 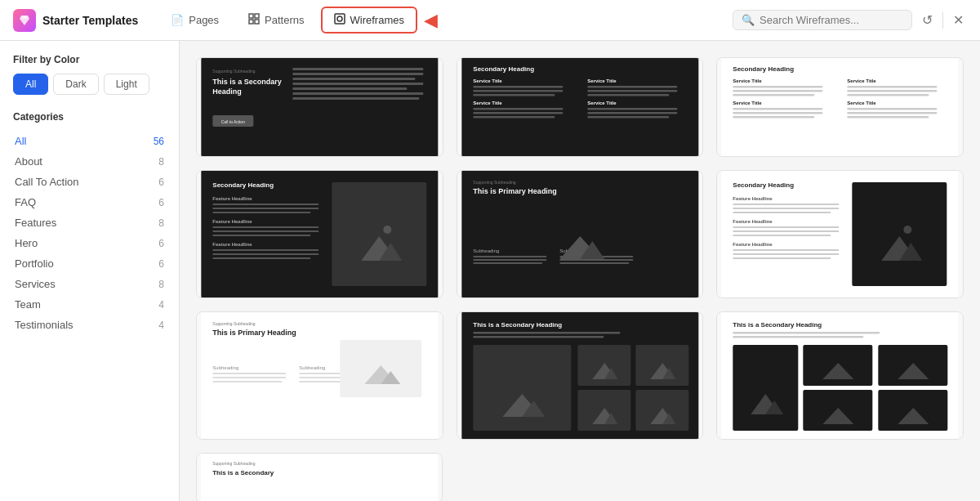 What do you see at coordinates (840, 107) in the screenshot?
I see `template-card-3: Secondary Heading Service Title Service …` at bounding box center [840, 107].